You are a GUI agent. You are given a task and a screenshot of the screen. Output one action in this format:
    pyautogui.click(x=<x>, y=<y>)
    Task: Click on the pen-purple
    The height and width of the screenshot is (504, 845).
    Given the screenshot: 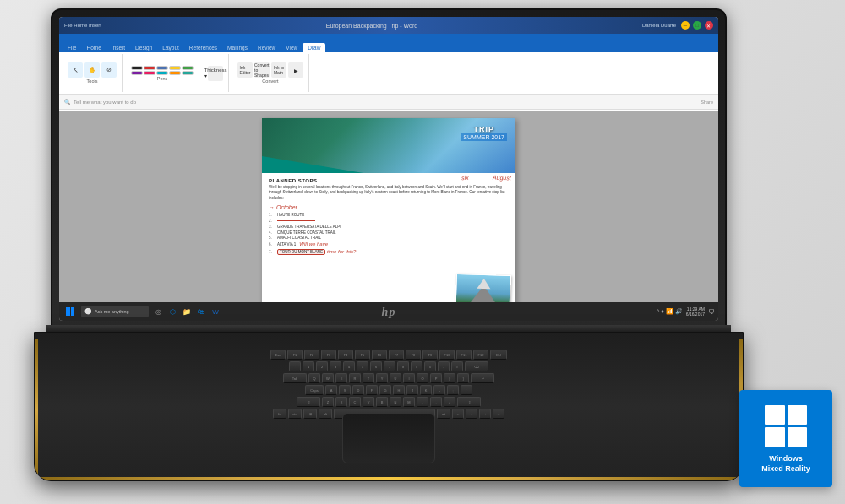 What is the action you would take?
    pyautogui.click(x=137, y=73)
    